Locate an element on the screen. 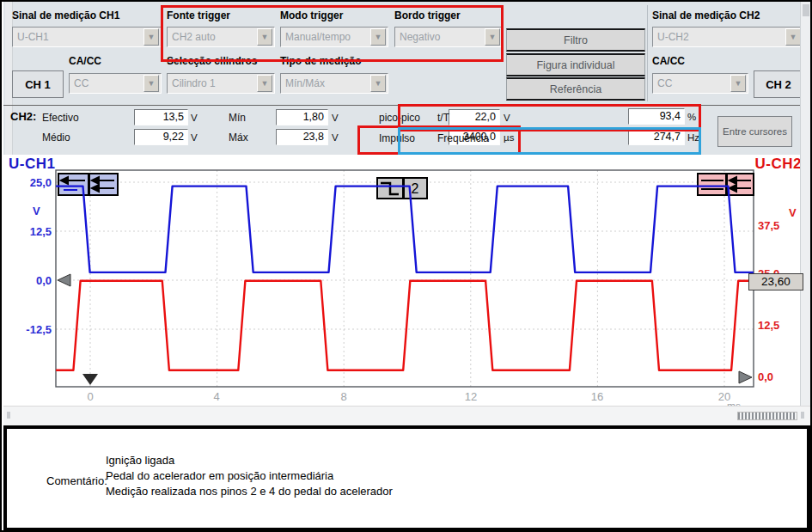  right-tick-12-5: 12,5 is located at coordinates (768, 325).